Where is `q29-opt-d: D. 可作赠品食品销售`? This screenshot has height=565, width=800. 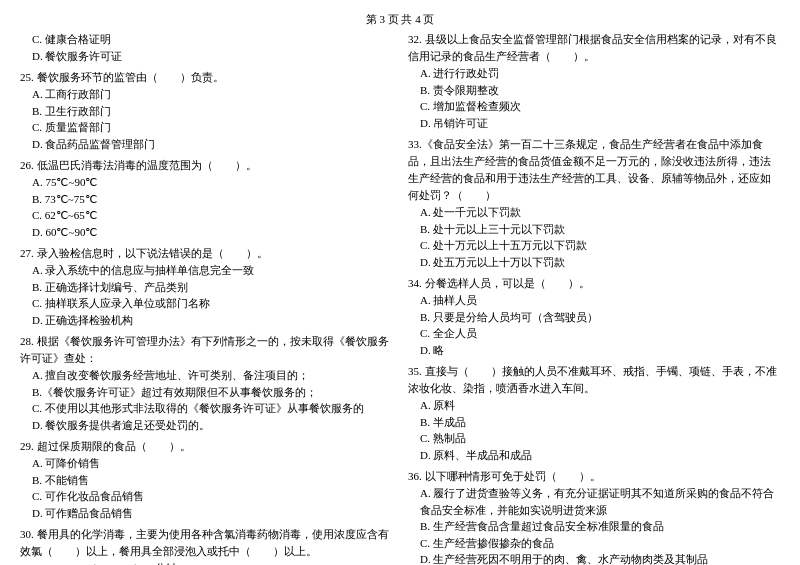
q29-opt-d: D. 可作赠品食品销售 is located at coordinates (206, 514).